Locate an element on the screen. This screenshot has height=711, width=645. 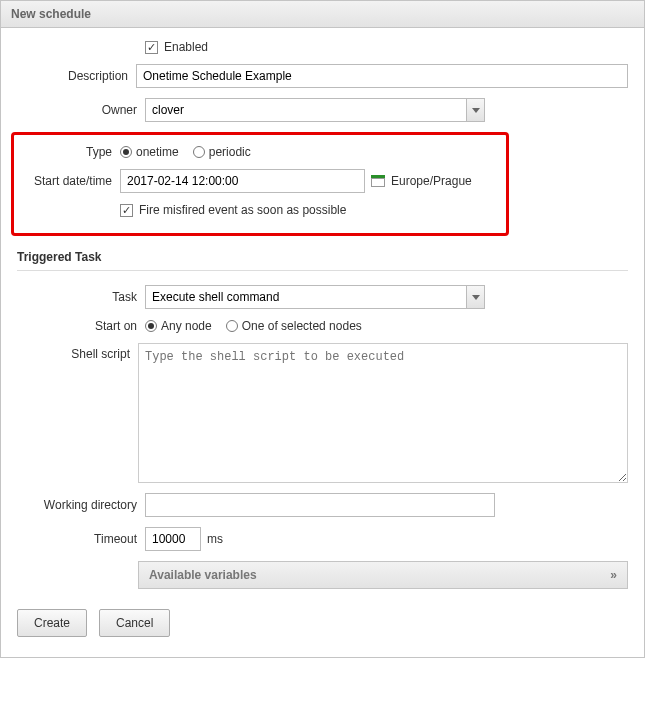
task-select is located at coordinates (315, 297).